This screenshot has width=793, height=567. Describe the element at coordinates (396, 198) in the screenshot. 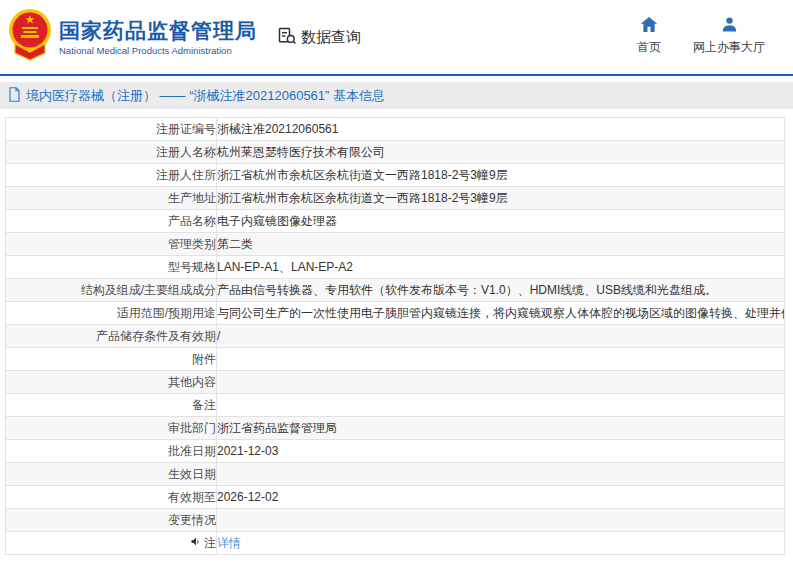

I see `table-row: 生产地址浙江省杭州市余杭区余杭街道文一西路1818-2号3幢9层` at that location.